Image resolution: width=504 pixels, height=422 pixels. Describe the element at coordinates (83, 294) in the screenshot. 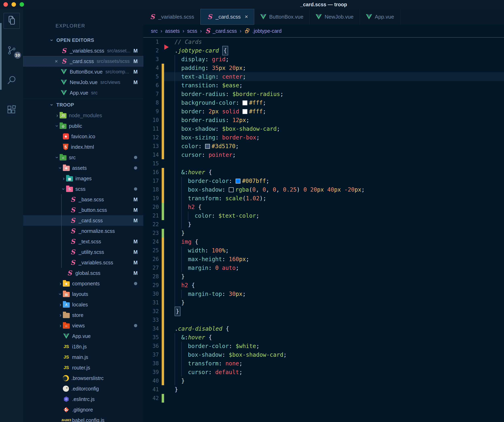

I see `tree-item-layouts: ›▤layouts` at that location.